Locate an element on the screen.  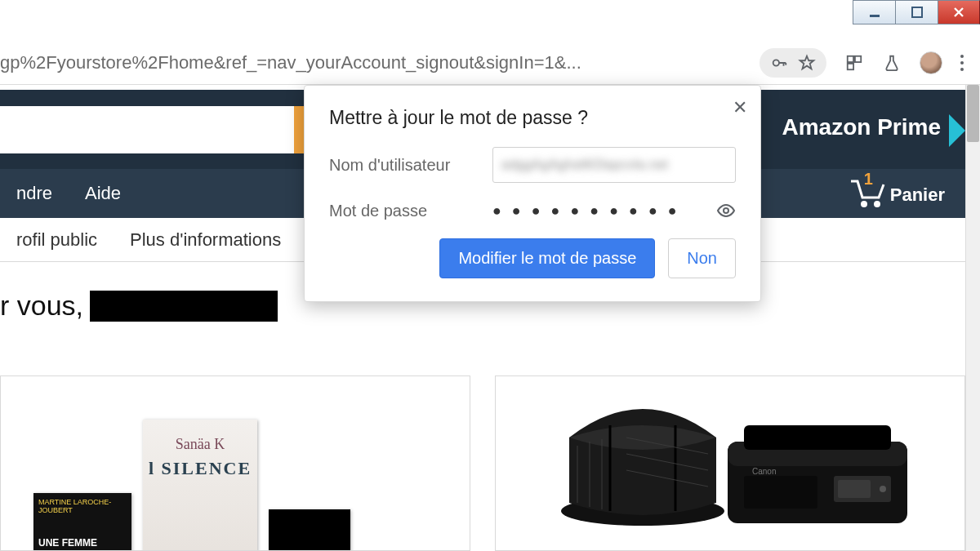
desk-organizer-image is located at coordinates (643, 458).